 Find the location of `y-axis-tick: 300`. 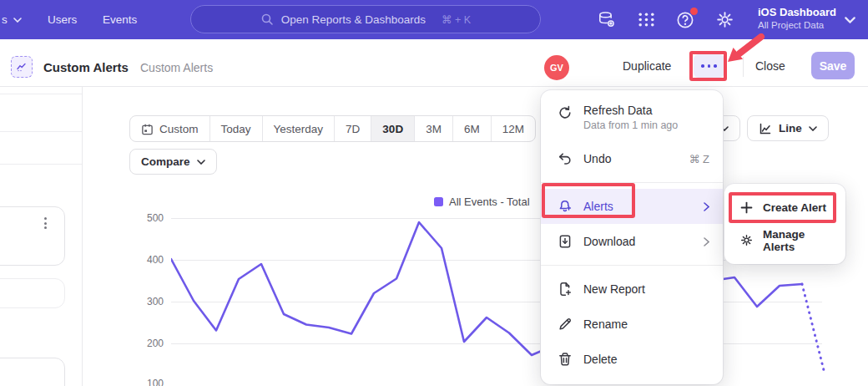

y-axis-tick: 300 is located at coordinates (151, 302).